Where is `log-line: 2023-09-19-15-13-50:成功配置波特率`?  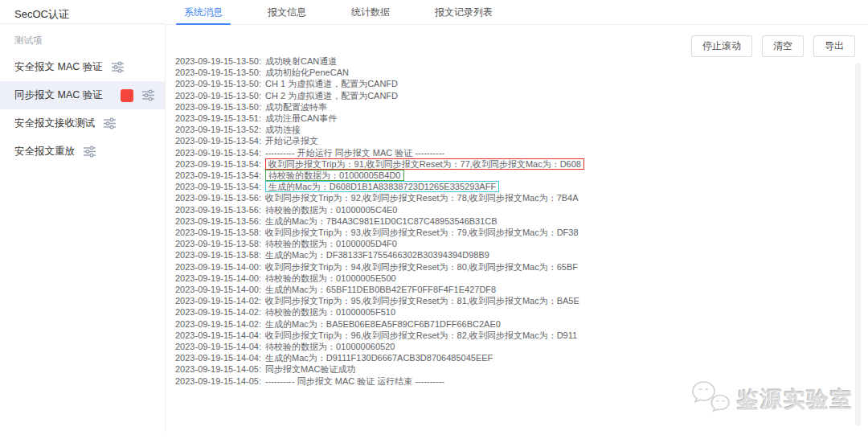
log-line: 2023-09-19-15-13-50:成功配置波特率 is located at coordinates (515, 107).